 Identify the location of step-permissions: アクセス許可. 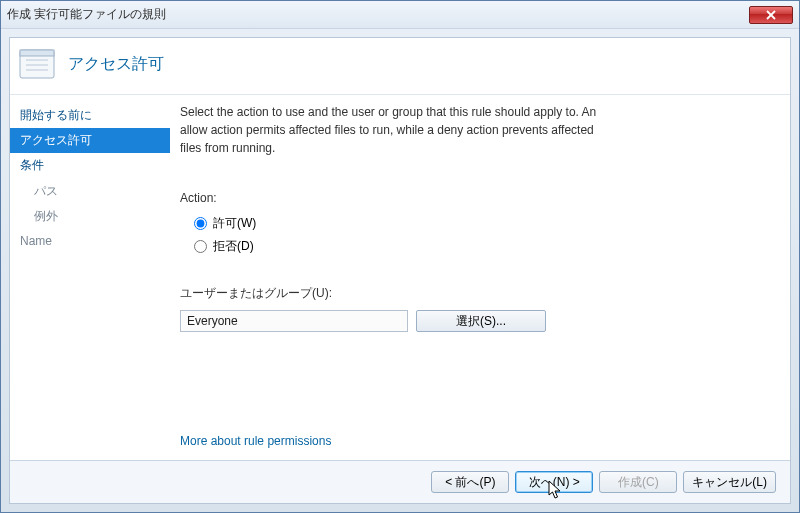
(90, 140).